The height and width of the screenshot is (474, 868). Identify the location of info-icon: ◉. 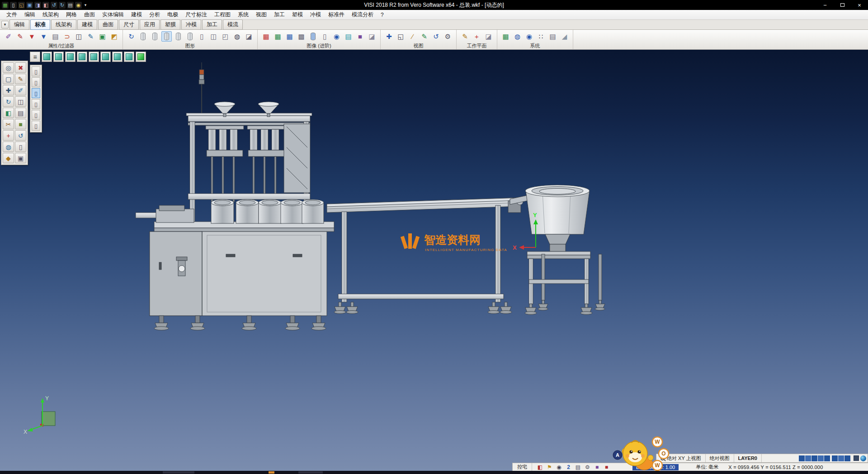
(529, 36).